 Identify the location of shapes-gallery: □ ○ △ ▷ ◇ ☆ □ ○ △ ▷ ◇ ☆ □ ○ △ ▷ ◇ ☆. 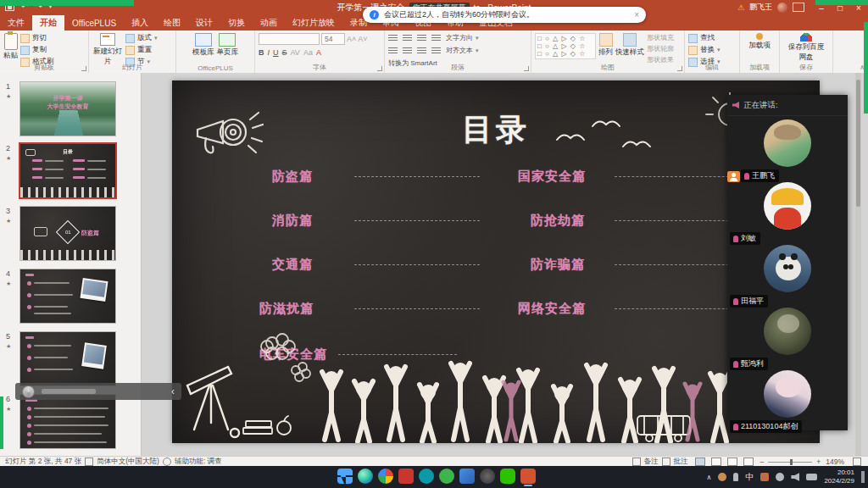
(565, 46).